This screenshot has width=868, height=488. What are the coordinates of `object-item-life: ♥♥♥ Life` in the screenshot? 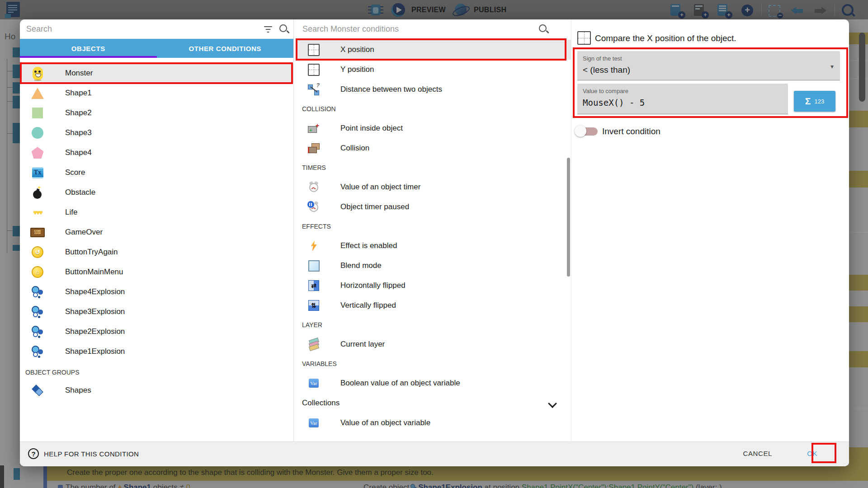 It's located at (156, 212).